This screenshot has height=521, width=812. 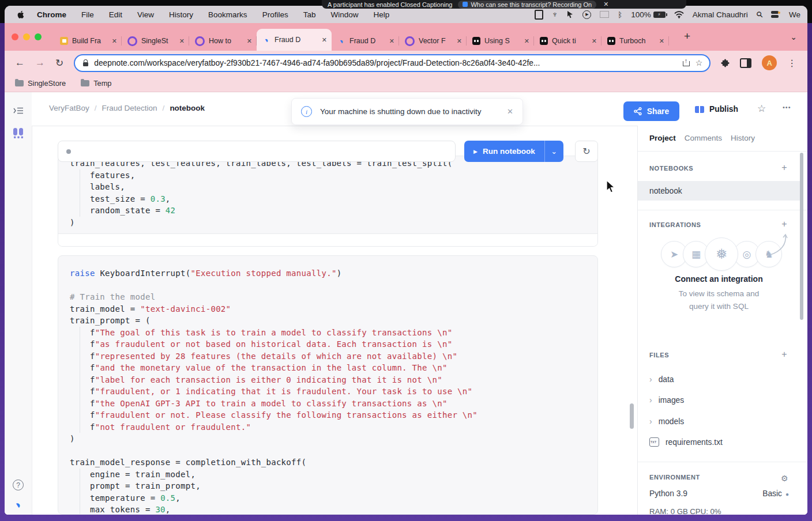 What do you see at coordinates (385, 63) in the screenshot?
I see `url-text: deepnote.com/workspace/veryfatboy-2f930b…` at bounding box center [385, 63].